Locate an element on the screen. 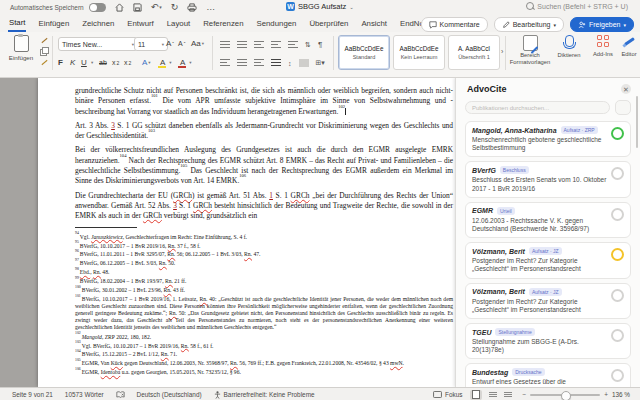 This screenshot has height=400, width=640. align-center-icon is located at coordinates (242, 63).